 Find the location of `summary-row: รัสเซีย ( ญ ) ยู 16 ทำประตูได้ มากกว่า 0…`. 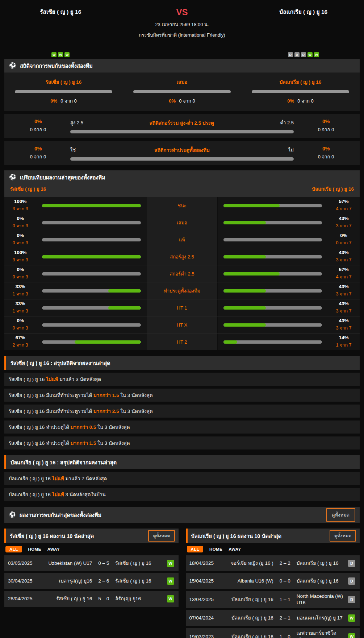

summary-row: รัสเซีย ( ญ ) ยู 16 ทำประตูได้ มากกว่า 0… is located at coordinates (182, 427).